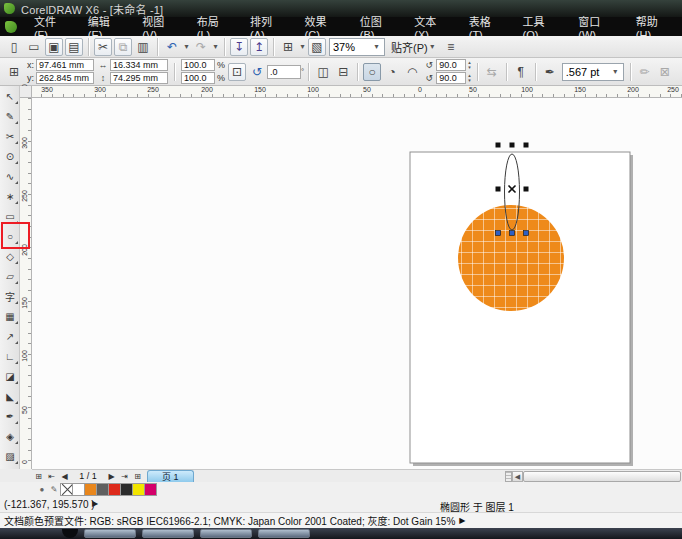  Describe the element at coordinates (521, 72) in the screenshot. I see `text-wrap-icon: ¶` at that location.